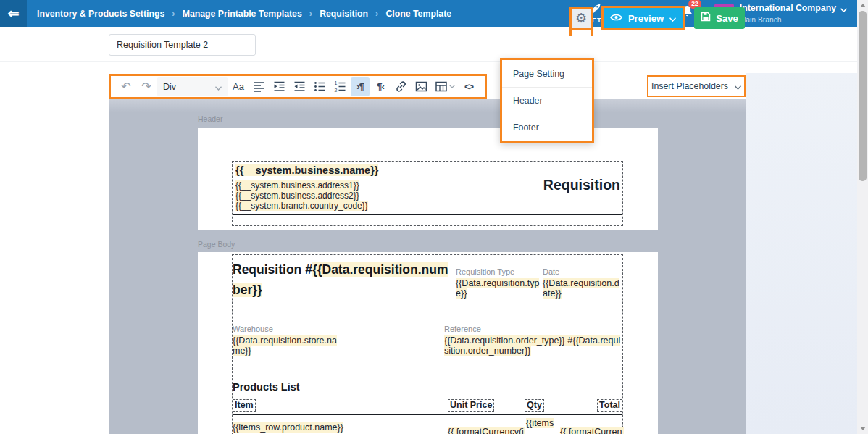 Image resolution: width=868 pixels, height=434 pixels. Describe the element at coordinates (419, 14) in the screenshot. I see `breadcrumb-item-clone-template: Clone Template` at that location.